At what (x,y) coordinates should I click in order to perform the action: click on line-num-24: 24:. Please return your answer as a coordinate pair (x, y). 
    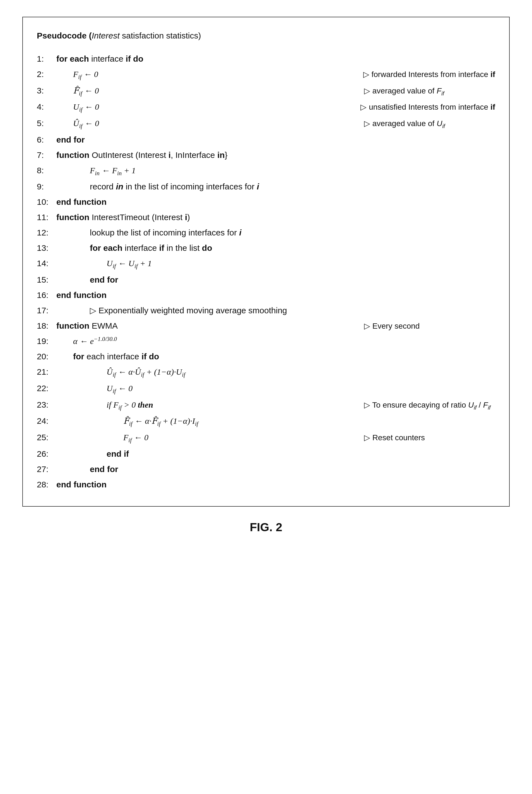
    Looking at the image, I should click on (47, 421).